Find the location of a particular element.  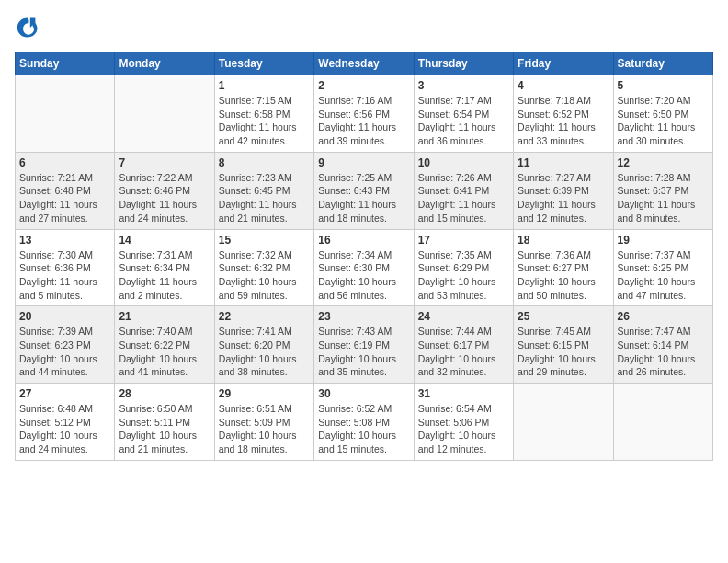

day-info: Sunrise: 7:37 AM Sunset: 6:25 PM Dayligh… is located at coordinates (664, 276).